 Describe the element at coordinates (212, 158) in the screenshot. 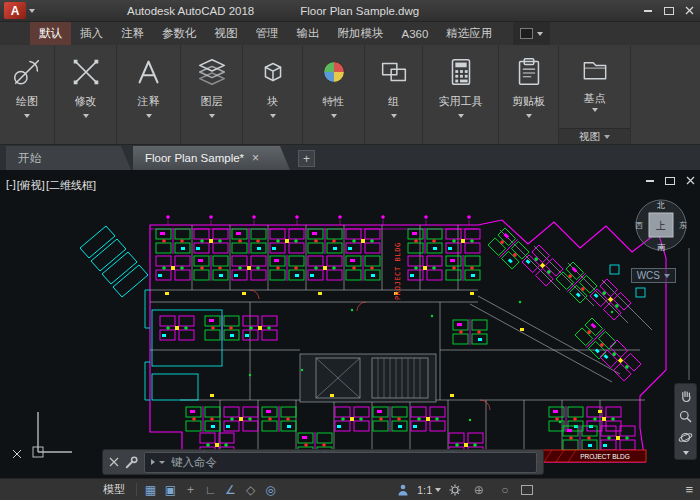

I see `file-tab-floor-plan: Floor Plan Sample* ×` at that location.